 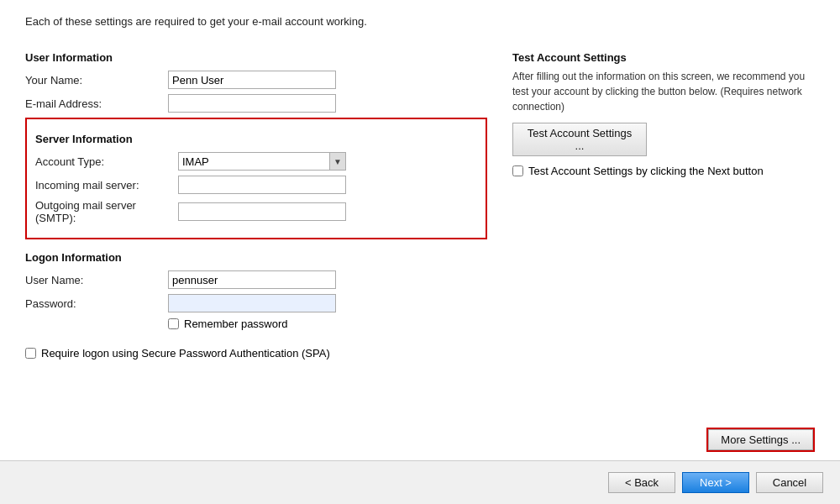 I want to click on next-button: Next >, so click(x=716, y=482).